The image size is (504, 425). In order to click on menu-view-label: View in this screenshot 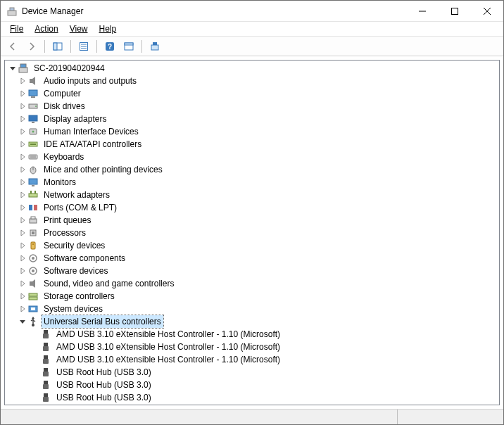, I will do `click(79, 29)`.